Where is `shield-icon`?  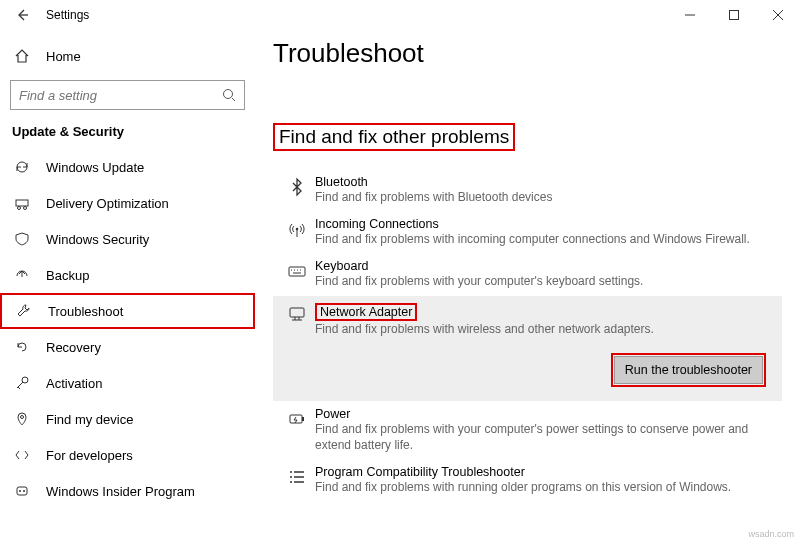
shield-icon is located at coordinates (22, 239).